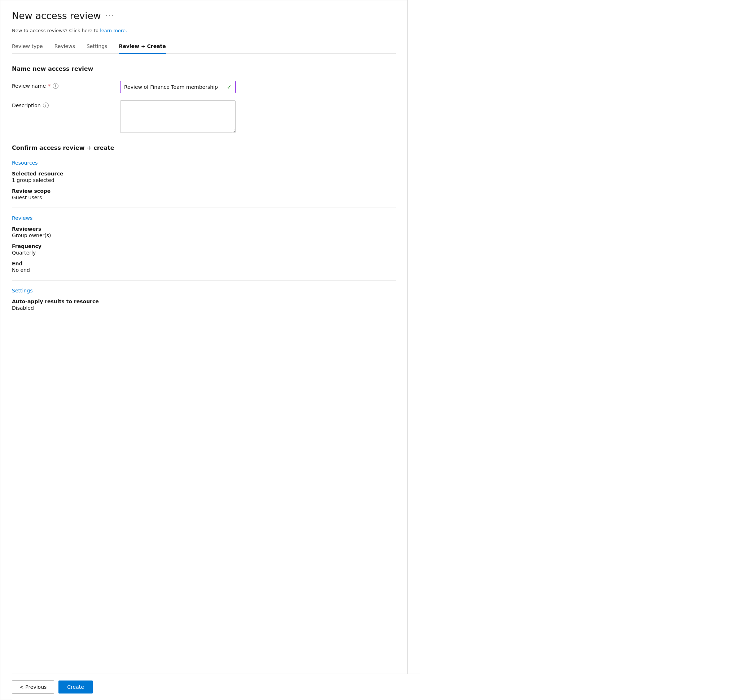 The width and height of the screenshot is (740, 700). I want to click on more-options-icon: ···, so click(110, 16).